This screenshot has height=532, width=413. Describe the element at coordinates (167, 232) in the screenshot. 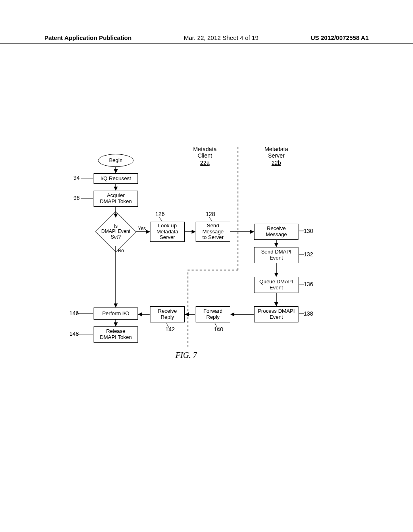

I see `lookup-node: Look up Metadata Server` at that location.